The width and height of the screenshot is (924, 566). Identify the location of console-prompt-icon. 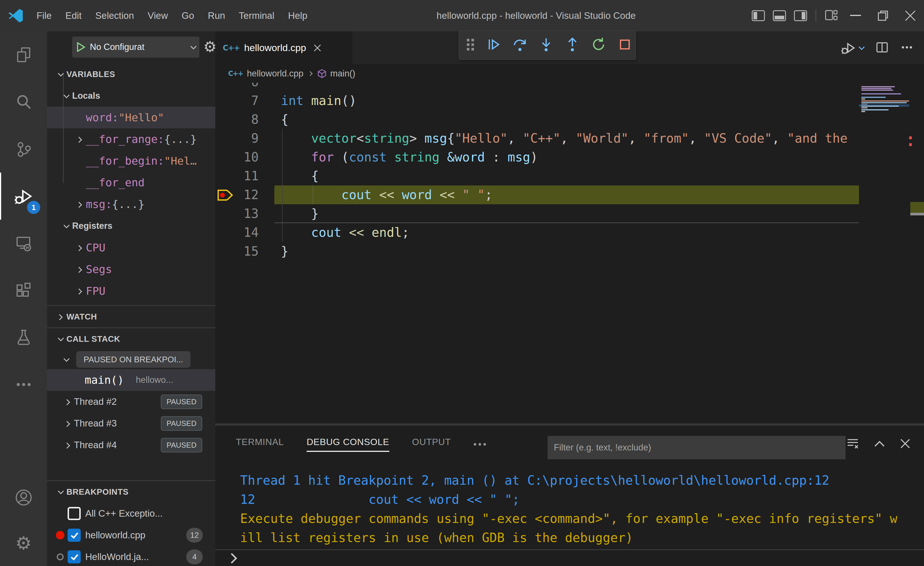
(232, 558).